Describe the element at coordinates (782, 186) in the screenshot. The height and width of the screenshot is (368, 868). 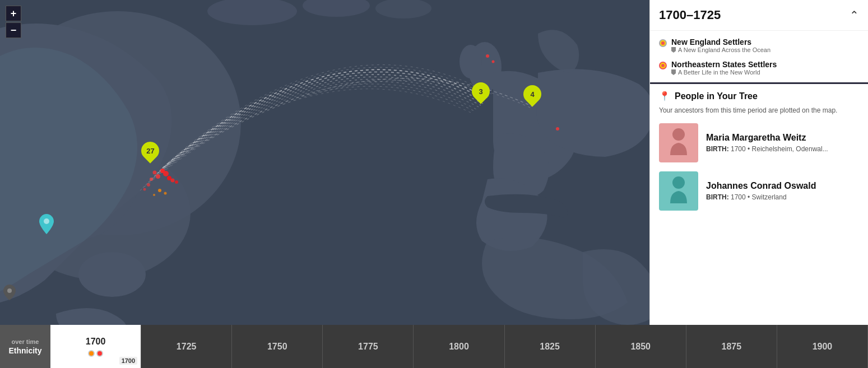
I see `person-2-name: Johannes Conrad Oswald` at that location.